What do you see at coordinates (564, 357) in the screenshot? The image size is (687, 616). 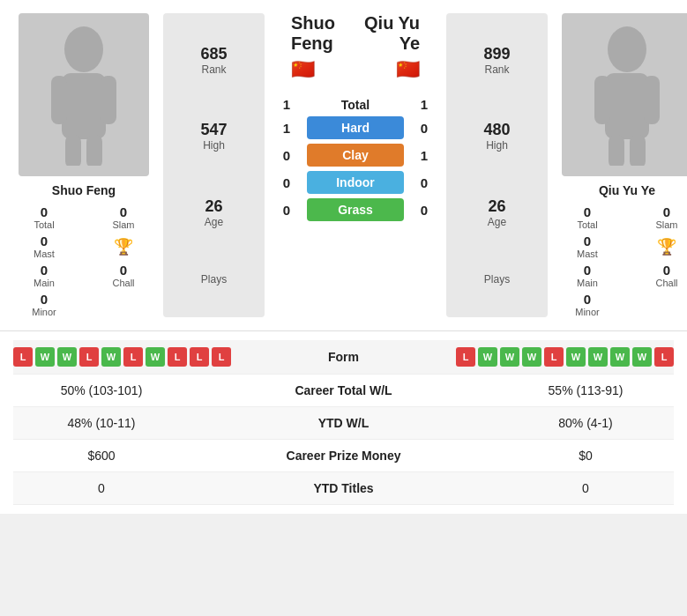 I see `player2-form-badges: LWWWLWWWWL` at bounding box center [564, 357].